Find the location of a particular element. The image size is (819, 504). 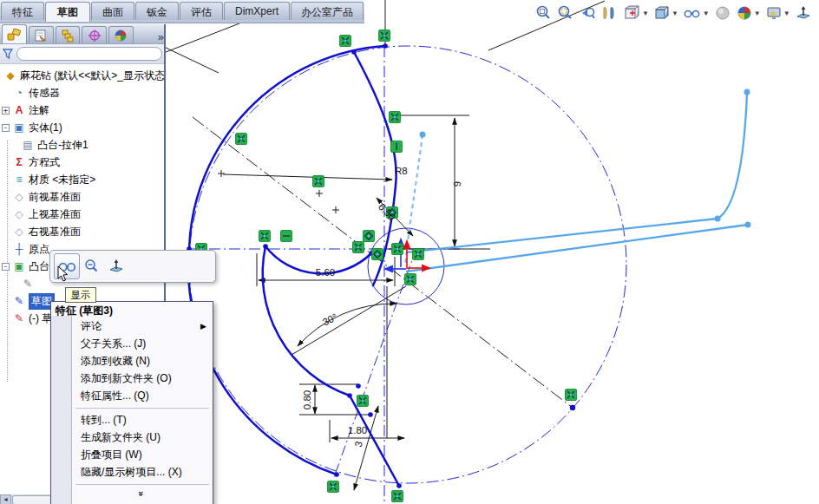

menu-item-隐藏/显示树项目... (X): 隐藏/显示树项目... (X) is located at coordinates (132, 472).